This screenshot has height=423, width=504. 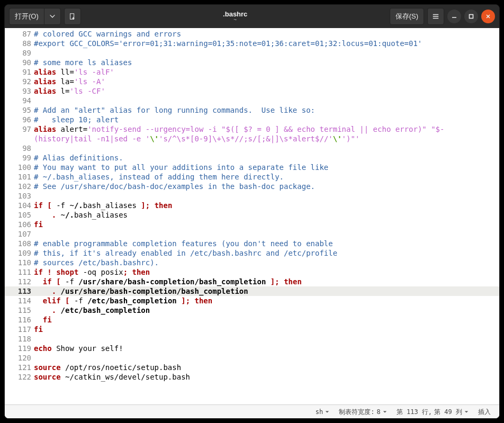 I want to click on code-line: (history|tail -n1|sed -e '\''s/^\s*[0-9]…, so click(x=252, y=139).